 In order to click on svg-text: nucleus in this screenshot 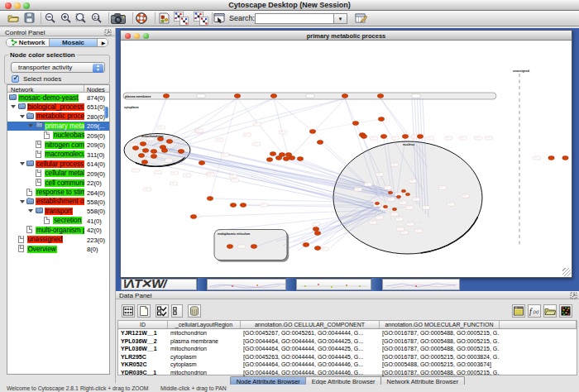, I will do `click(409, 145)`.